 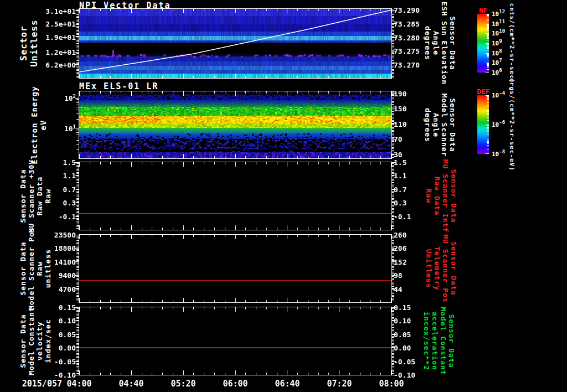 What do you see at coordinates (483, 92) in the screenshot?
I see `colorbar-def-title: DEF` at bounding box center [483, 92].